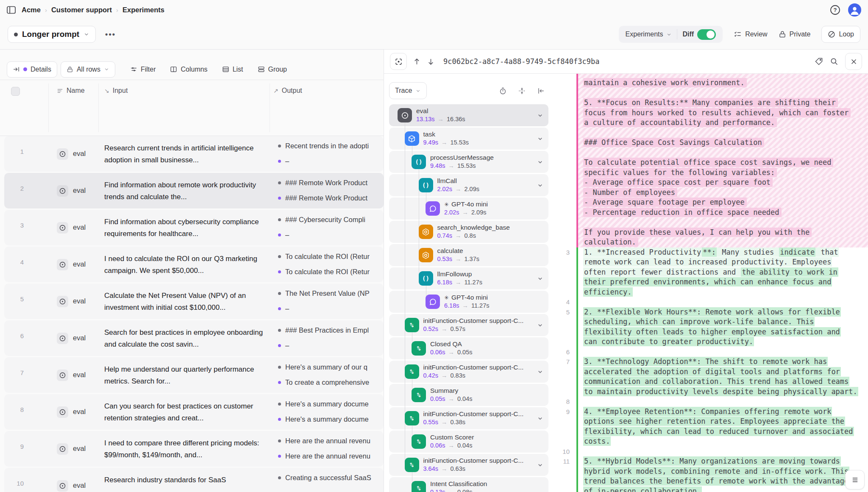 This screenshot has height=492, width=868. What do you see at coordinates (63, 338) in the screenshot?
I see `eval-icon` at bounding box center [63, 338].